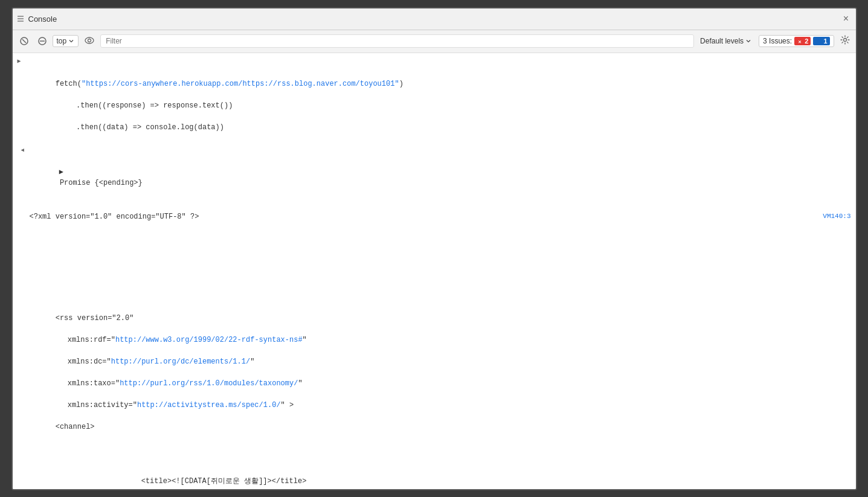  Describe the element at coordinates (144, 106) in the screenshot. I see `fetch-line-2: .then((response) => response.text())` at that location.